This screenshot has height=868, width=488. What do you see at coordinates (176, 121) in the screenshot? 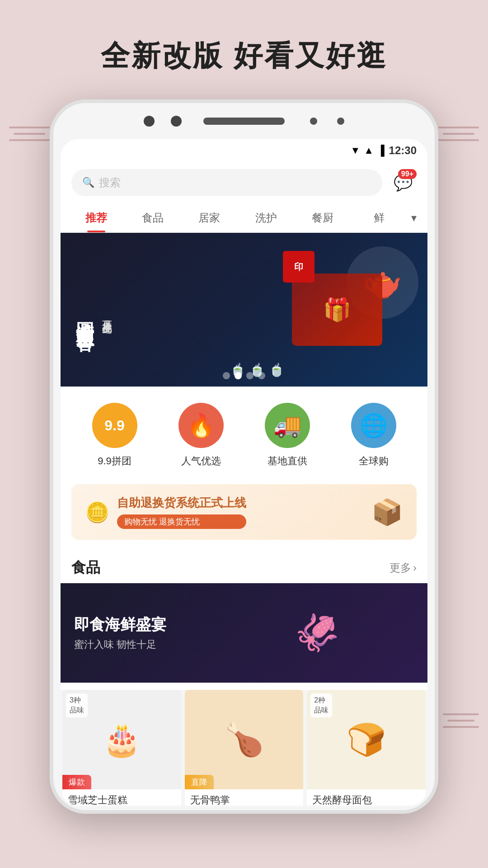
I see `phone-camera-right` at bounding box center [176, 121].